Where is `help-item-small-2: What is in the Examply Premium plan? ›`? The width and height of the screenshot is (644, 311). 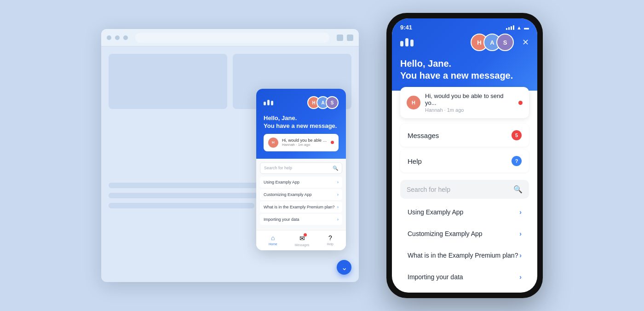
help-item-small-2: What is in the Examply Premium plan? › is located at coordinates (301, 207).